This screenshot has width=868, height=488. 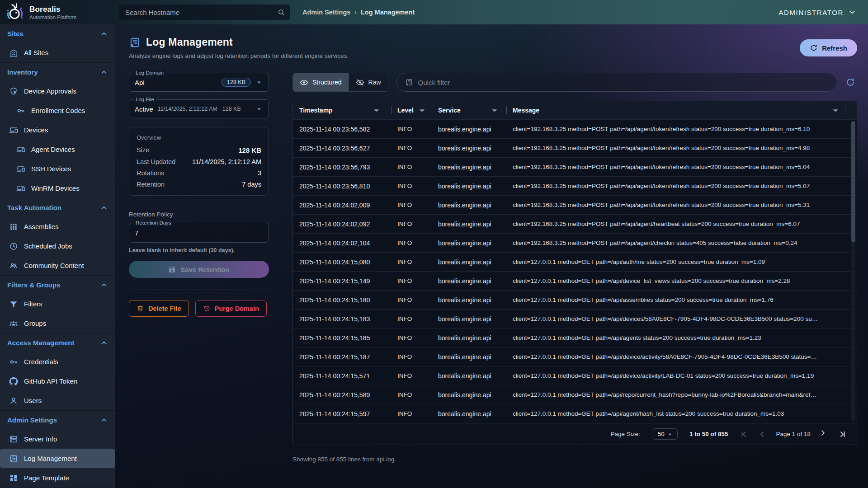 What do you see at coordinates (199, 233) in the screenshot?
I see `retention-days-input` at bounding box center [199, 233].